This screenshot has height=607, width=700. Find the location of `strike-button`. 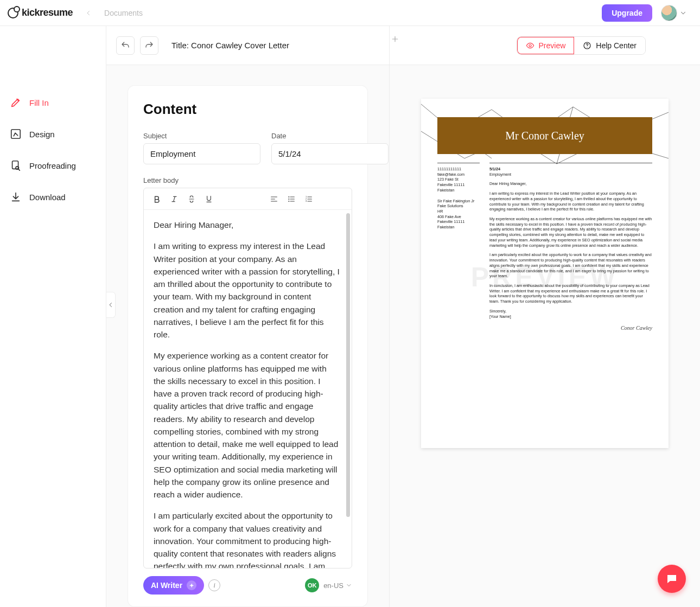

strike-button is located at coordinates (192, 199).